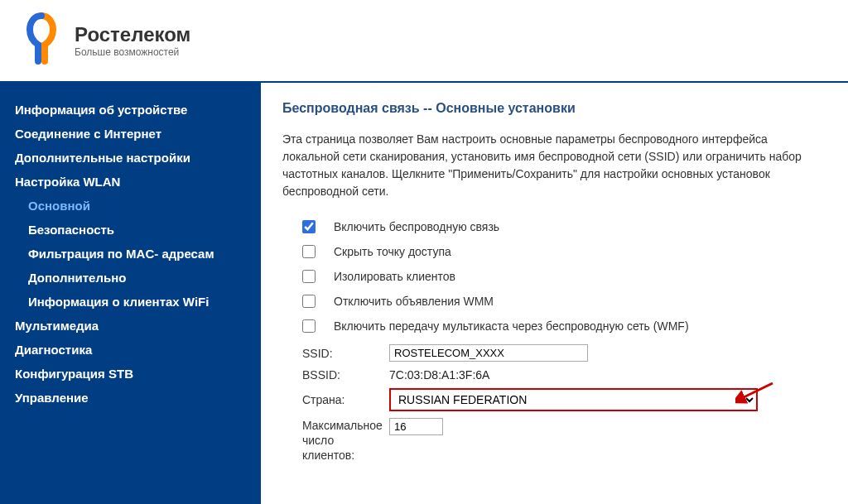 The height and width of the screenshot is (504, 848). Describe the element at coordinates (573, 400) in the screenshot. I see `country-select: RUSSIAN FEDERATION` at that location.